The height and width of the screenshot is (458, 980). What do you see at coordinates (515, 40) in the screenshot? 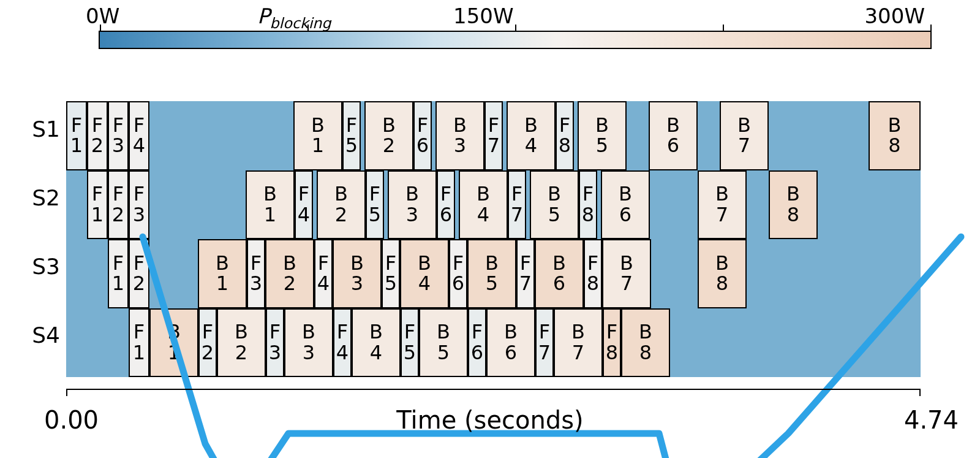
I see `colorbar-gradient` at bounding box center [515, 40].